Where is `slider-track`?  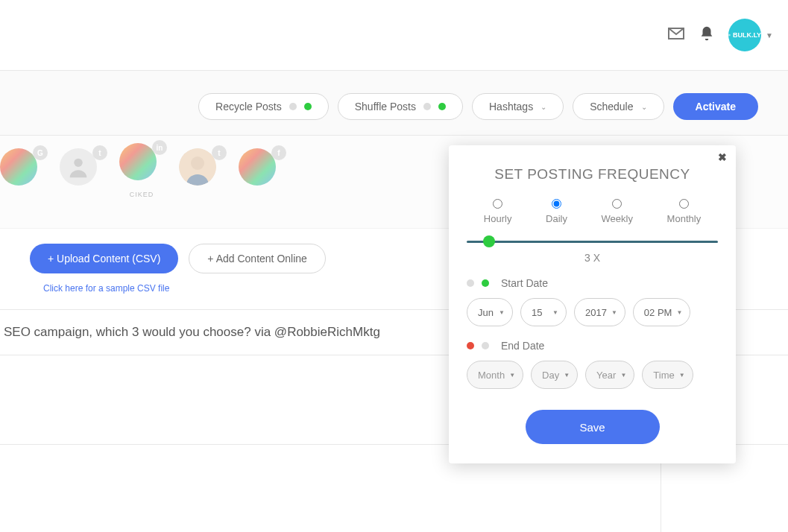
slider-track is located at coordinates (592, 241).